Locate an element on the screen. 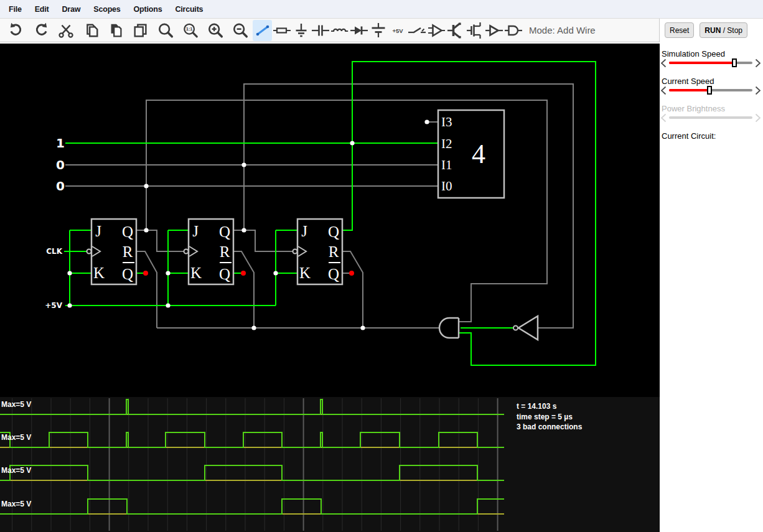  ground-icon is located at coordinates (301, 30).